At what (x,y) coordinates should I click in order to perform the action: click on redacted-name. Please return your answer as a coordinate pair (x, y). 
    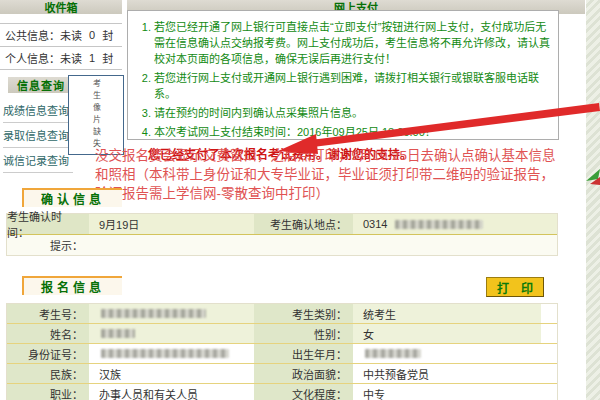
    Looking at the image, I should click on (118, 334).